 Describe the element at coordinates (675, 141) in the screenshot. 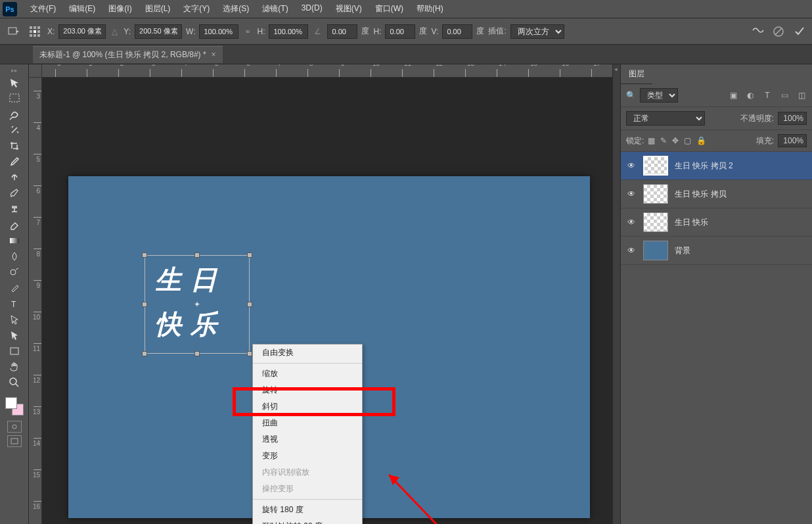

I see `lock-position-icon: ✥` at that location.